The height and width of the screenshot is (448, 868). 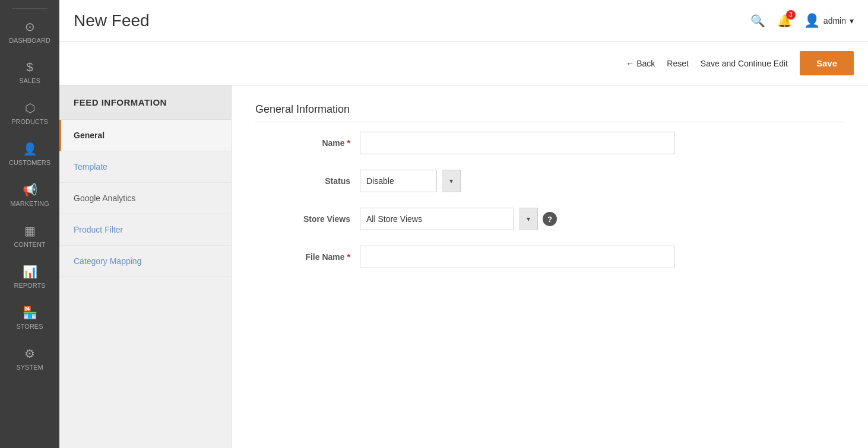 What do you see at coordinates (30, 244) in the screenshot?
I see `sidebar-item-label: CONTENT` at bounding box center [30, 244].